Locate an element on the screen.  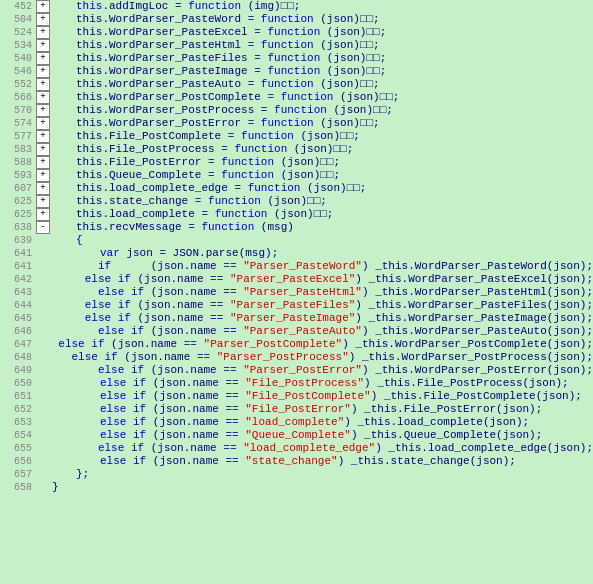
code-line: 647else if (json.name == "Parser_PostCom… is located at coordinates (296, 344).